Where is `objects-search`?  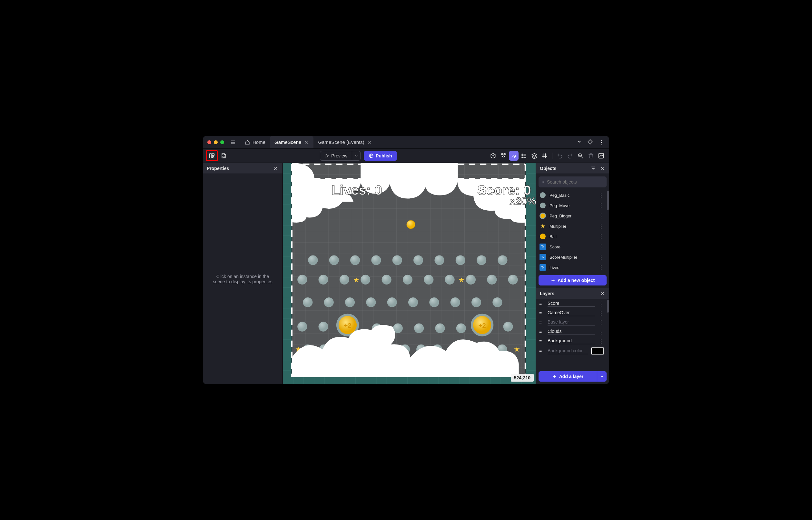 objects-search is located at coordinates (572, 182).